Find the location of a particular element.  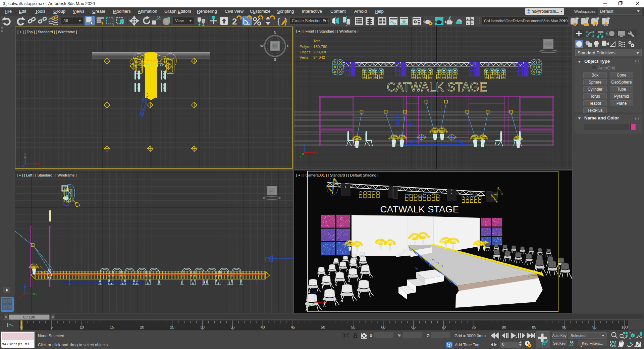

svg-text: 55 is located at coordinates (354, 327).